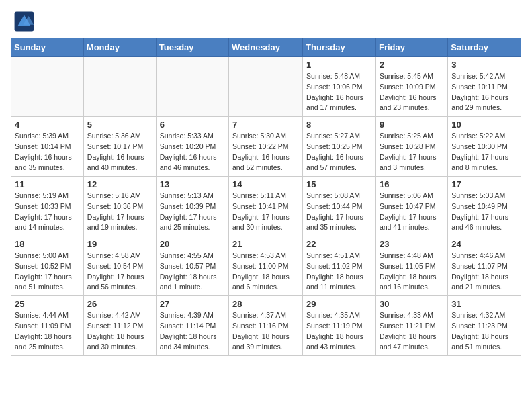  I want to click on calendar-cell: 28Sunrise: 4:37 AM Sunset: 11:16 PM Dayl…, so click(266, 326).